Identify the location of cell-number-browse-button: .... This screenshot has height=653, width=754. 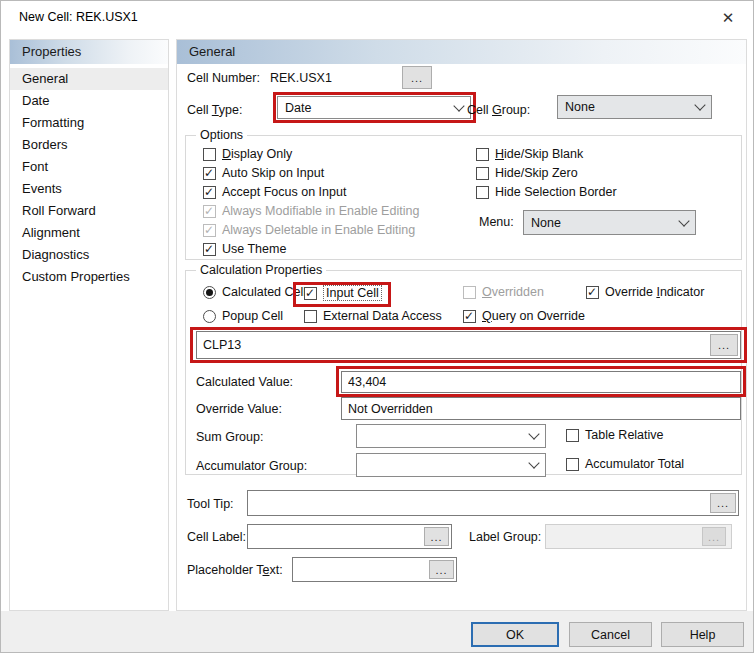
(417, 78).